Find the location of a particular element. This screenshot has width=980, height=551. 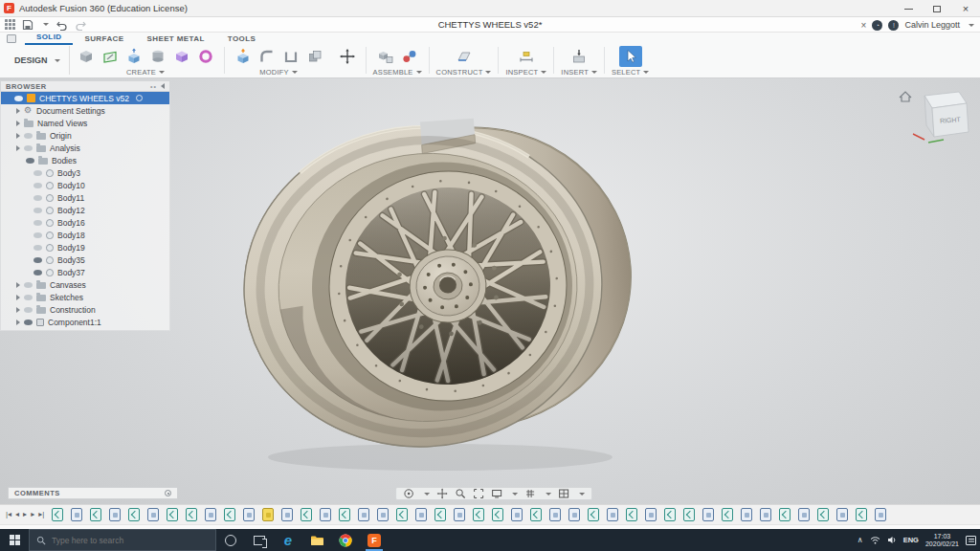

file-explorer-button is located at coordinates (317, 540).